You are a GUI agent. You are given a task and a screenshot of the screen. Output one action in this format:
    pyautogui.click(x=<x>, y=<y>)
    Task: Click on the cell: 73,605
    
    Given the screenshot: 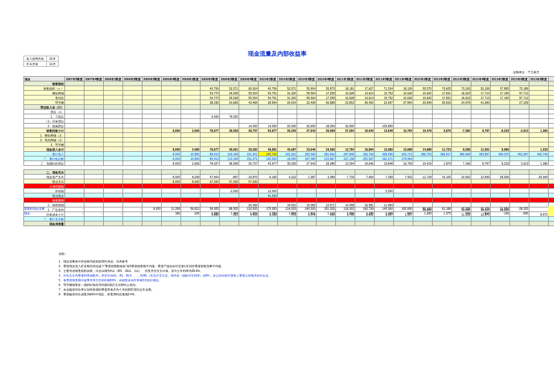 What is the action you would take?
    pyautogui.click(x=442, y=88)
    